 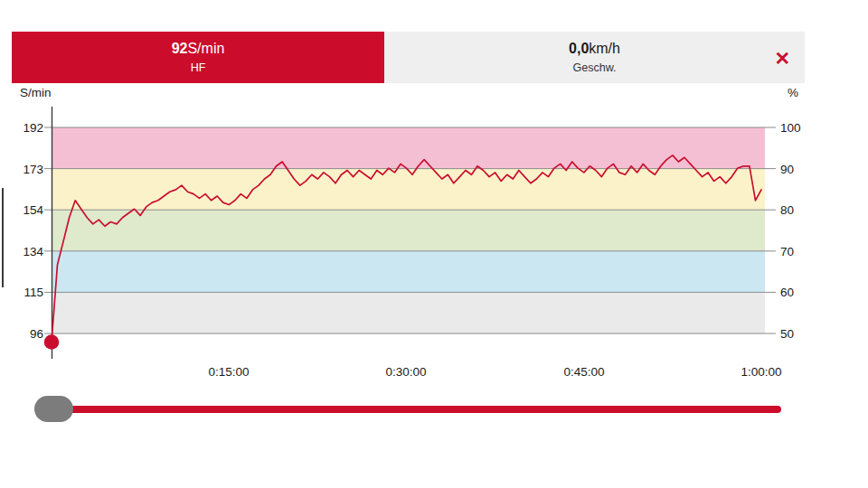 What do you see at coordinates (33, 293) in the screenshot?
I see `left-tick-115: 115` at bounding box center [33, 293].